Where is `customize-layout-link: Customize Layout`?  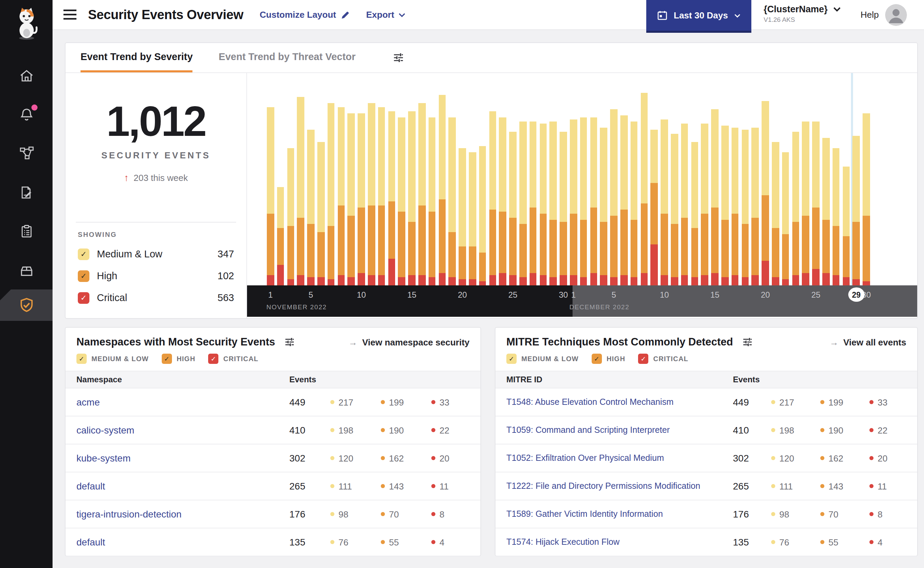 customize-layout-link: Customize Layout is located at coordinates (305, 15).